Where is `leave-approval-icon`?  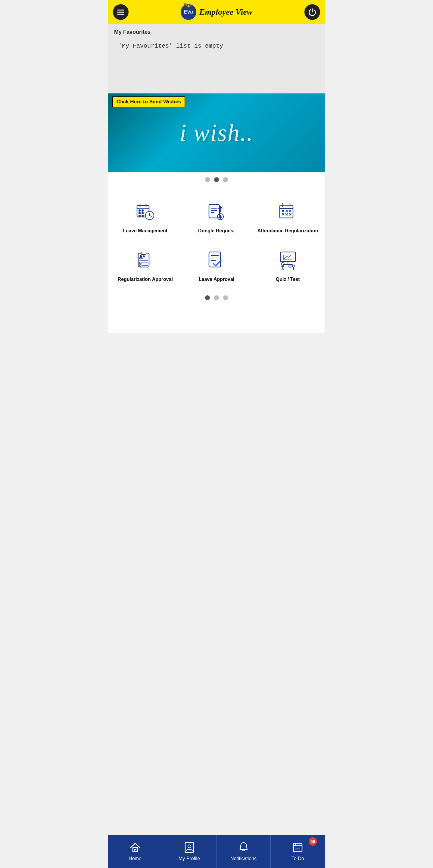 leave-approval-icon is located at coordinates (216, 260).